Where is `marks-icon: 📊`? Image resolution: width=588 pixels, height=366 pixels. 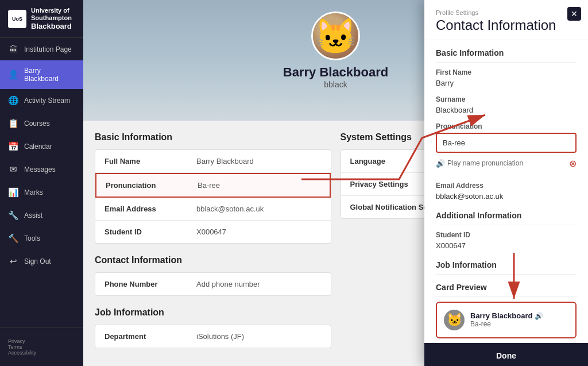 marks-icon: 📊 is located at coordinates (13, 192).